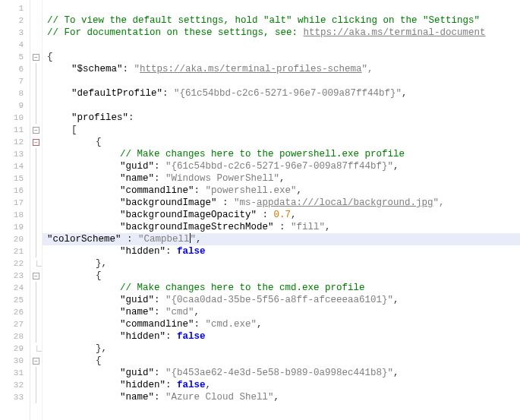  Describe the element at coordinates (395, 33) in the screenshot. I see `doc-link: https://aka.ms/terminal-document` at that location.